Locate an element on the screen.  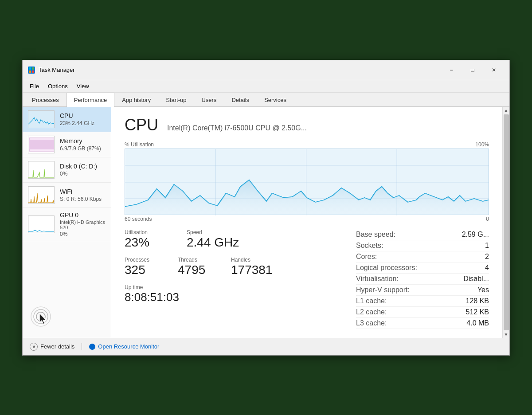
tab-startup: Start-up is located at coordinates (176, 100).